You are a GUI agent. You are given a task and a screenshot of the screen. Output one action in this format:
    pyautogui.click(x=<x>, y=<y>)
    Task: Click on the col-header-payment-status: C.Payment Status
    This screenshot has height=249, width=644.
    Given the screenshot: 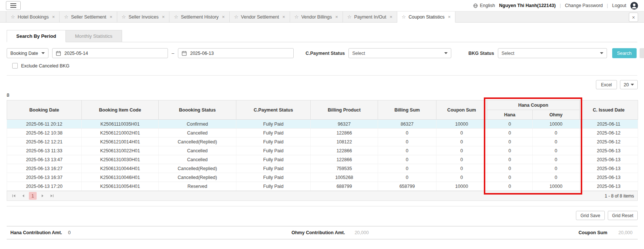 What is the action you would take?
    pyautogui.click(x=274, y=110)
    